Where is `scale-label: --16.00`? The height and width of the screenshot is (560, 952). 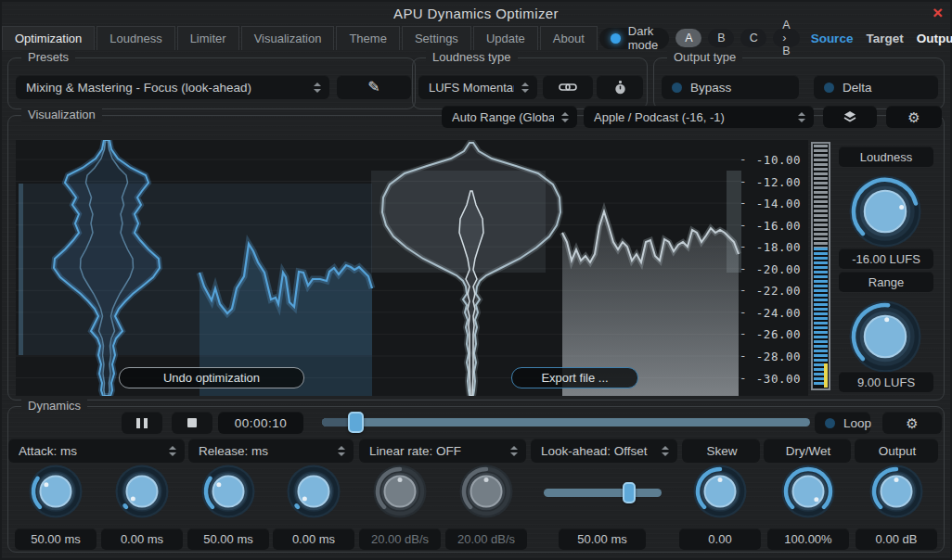
scale-label: --16.00 is located at coordinates (770, 226).